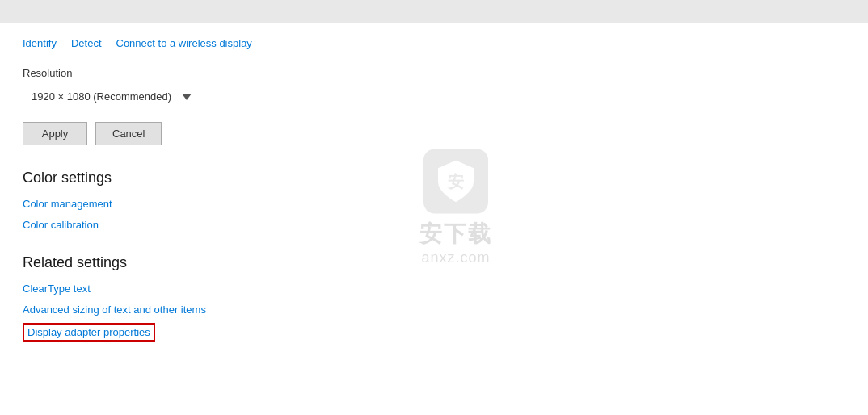 The width and height of the screenshot is (868, 415). I want to click on color-management-link: Color management, so click(68, 203).